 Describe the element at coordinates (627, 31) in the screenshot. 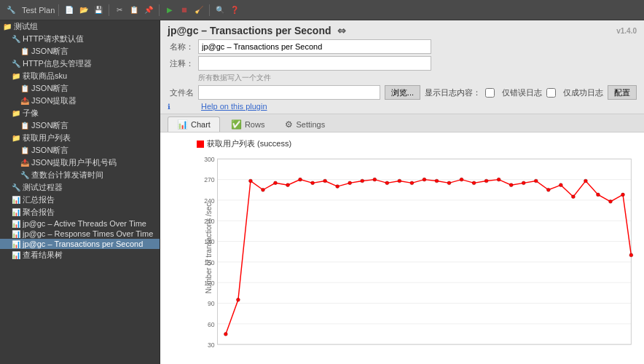

I see `version-tag: v1.4.0` at that location.